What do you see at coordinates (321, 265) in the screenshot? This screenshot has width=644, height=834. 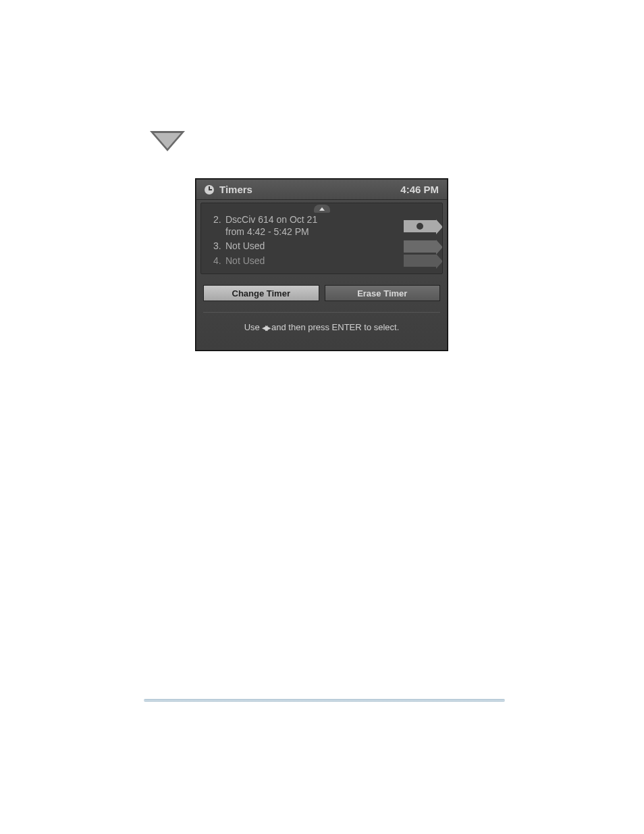 I see `timers-dialog: Timers 4:46 PM 2. DscCiv 614 on Oct 21 f…` at bounding box center [321, 265].